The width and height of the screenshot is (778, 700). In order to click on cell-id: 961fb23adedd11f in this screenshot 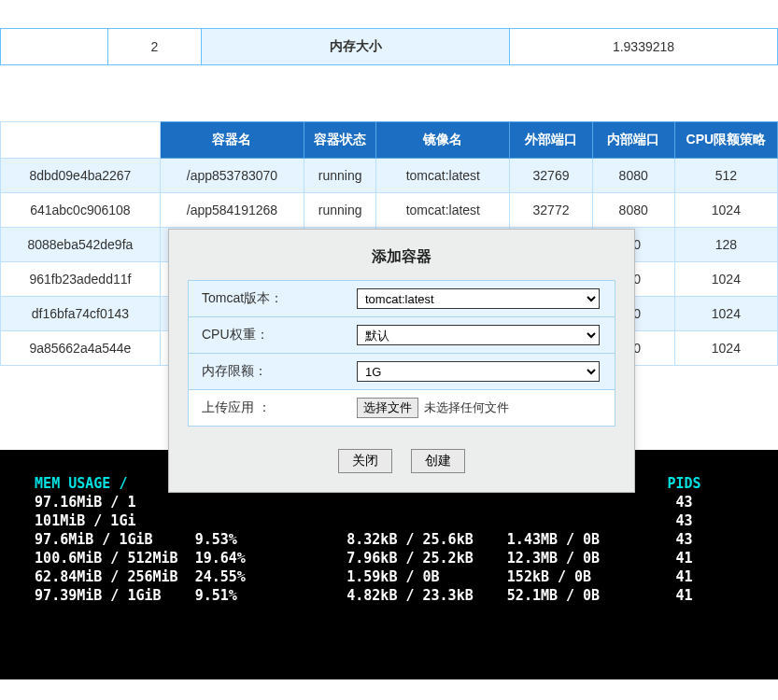, I will do `click(80, 280)`.